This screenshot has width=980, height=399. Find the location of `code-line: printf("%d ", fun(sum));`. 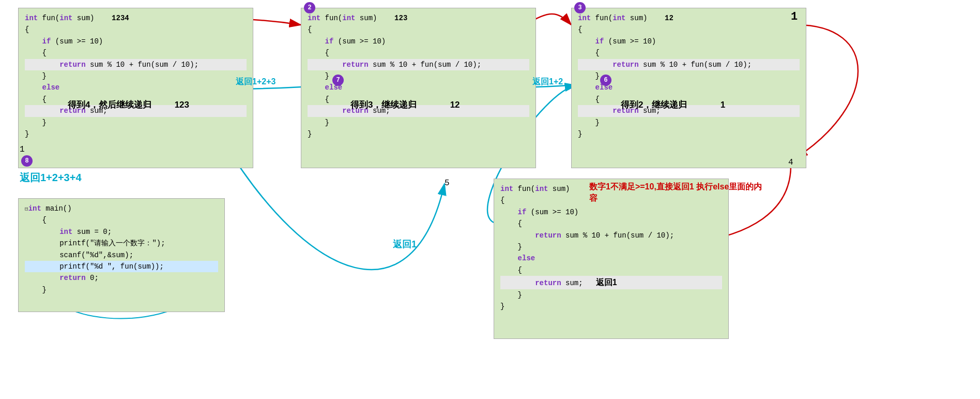

code-line: printf("%d ", fun(sum)); is located at coordinates (121, 267).